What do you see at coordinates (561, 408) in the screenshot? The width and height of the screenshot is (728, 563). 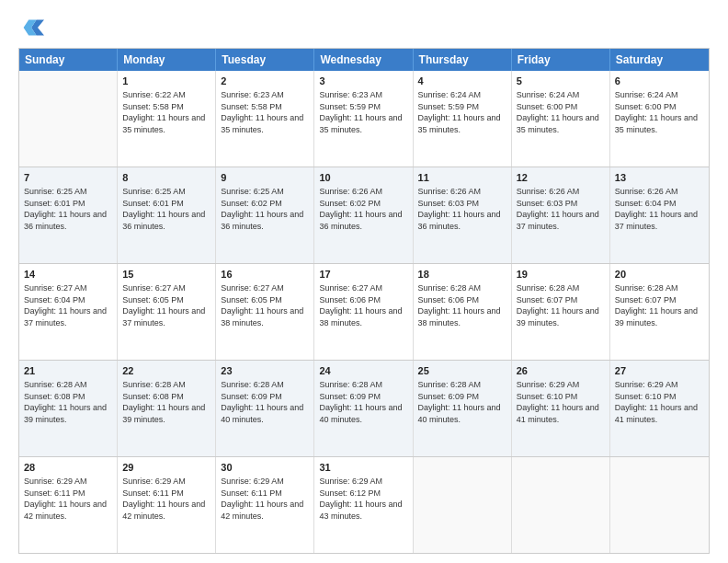 I see `calendar-cell: 26Sunrise: 6:29 AMSunset: 6:10 PMDayligh…` at bounding box center [561, 408].